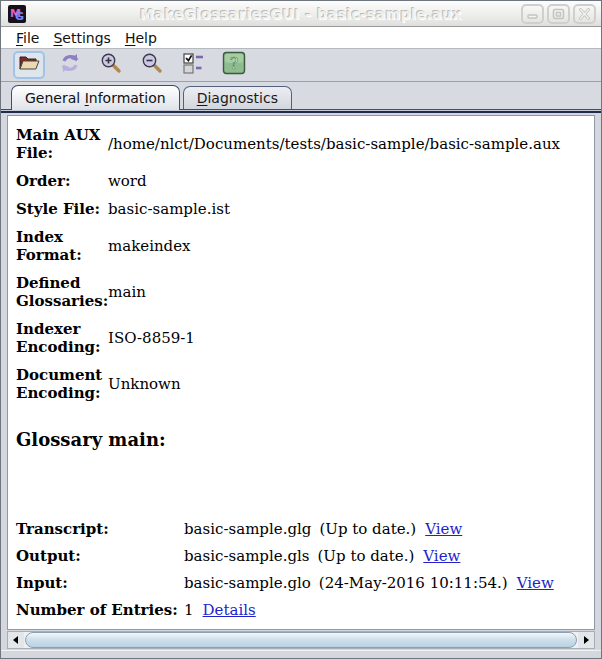 The image size is (602, 659). What do you see at coordinates (301, 14) in the screenshot?
I see `window-title: MakeGlossariesGUI - basic-sample.aux` at bounding box center [301, 14].